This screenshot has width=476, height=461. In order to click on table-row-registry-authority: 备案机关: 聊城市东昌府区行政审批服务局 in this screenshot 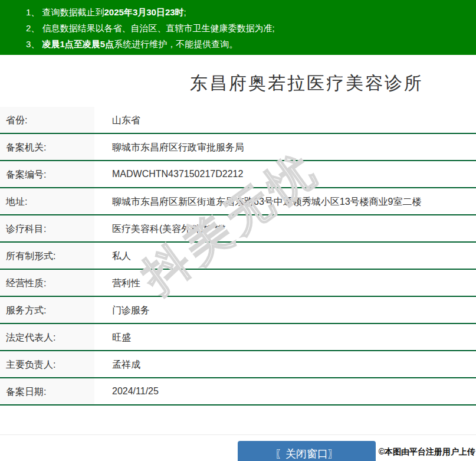, I will do `click(238, 148)`.